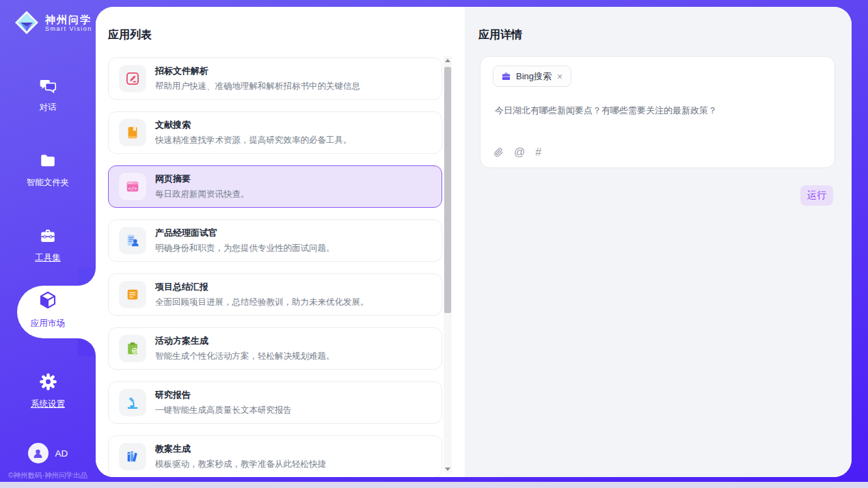  Describe the element at coordinates (27, 23) in the screenshot. I see `logo-gem-icon` at that location.